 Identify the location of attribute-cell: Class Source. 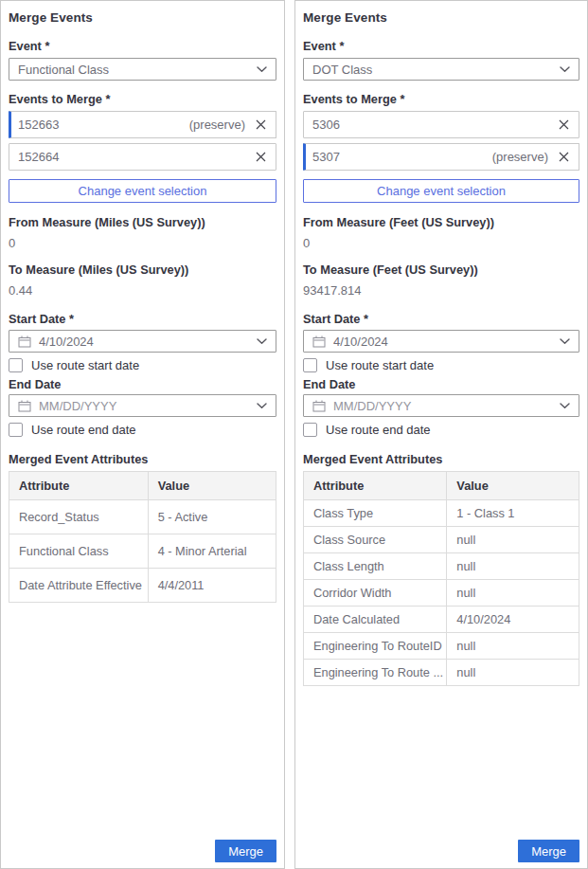
(375, 540).